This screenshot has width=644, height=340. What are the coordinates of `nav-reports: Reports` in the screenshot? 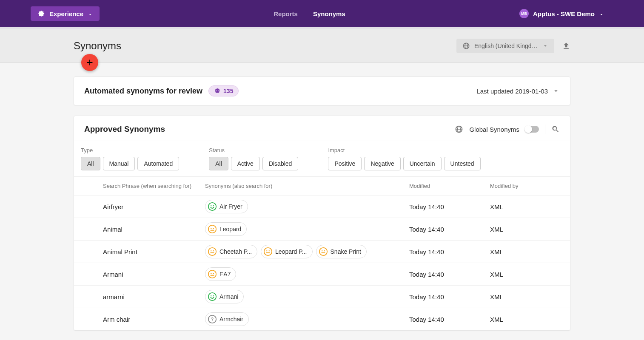 It's located at (286, 14).